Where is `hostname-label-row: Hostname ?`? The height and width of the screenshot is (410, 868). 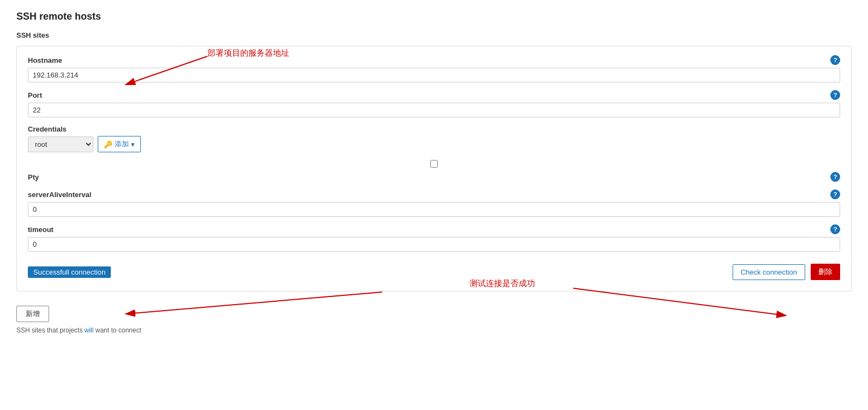
hostname-label-row: Hostname ? is located at coordinates (434, 60).